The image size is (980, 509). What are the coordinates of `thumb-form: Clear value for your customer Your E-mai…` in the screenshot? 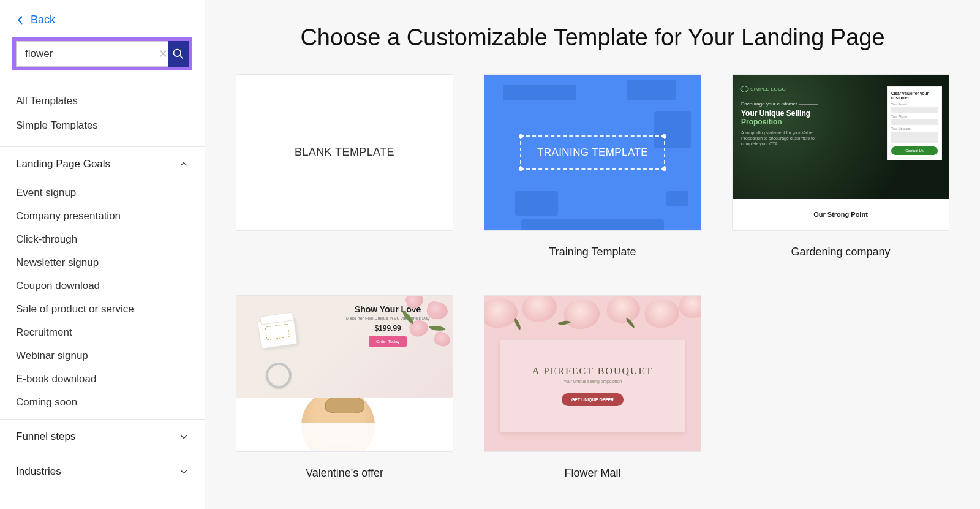 It's located at (914, 124).